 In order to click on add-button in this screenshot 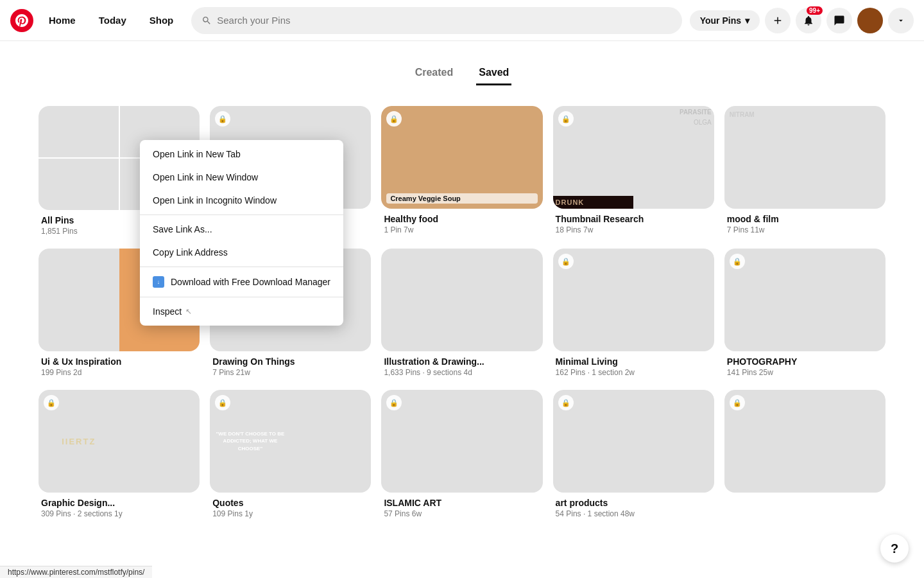, I will do `click(778, 21)`.